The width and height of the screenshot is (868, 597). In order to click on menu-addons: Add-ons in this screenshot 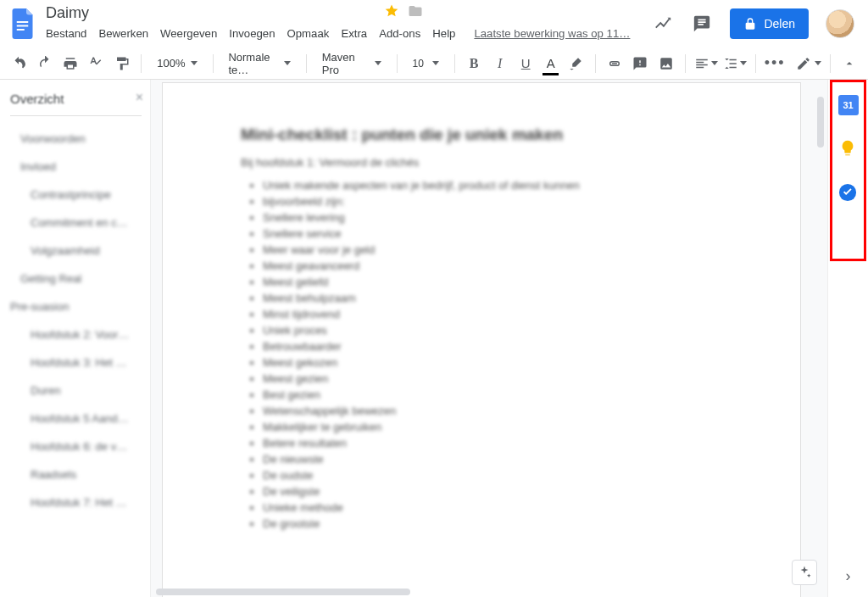, I will do `click(400, 34)`.